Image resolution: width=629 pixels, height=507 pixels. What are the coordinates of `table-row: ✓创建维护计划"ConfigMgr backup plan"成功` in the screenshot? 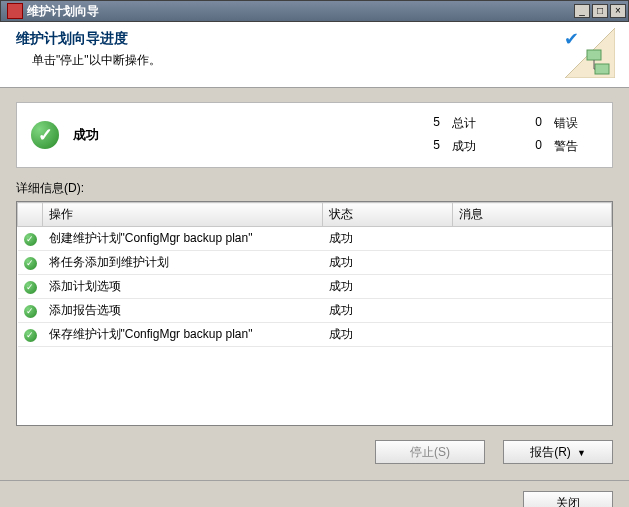 It's located at (315, 239).